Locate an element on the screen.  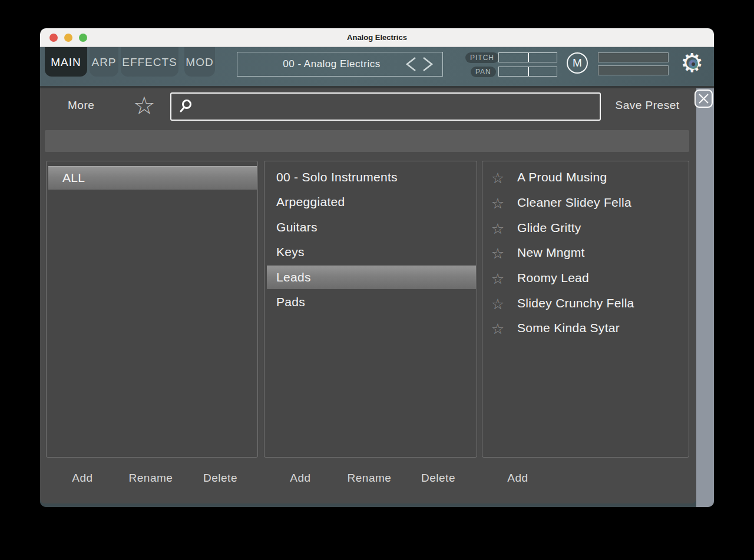
category-delete-button: Delete is located at coordinates (438, 478).